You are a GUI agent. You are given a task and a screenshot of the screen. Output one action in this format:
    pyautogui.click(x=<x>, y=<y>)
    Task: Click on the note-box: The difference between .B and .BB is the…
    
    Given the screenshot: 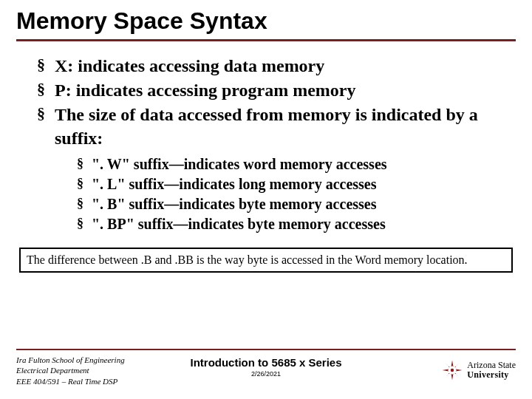 What is the action you would take?
    pyautogui.click(x=266, y=260)
    